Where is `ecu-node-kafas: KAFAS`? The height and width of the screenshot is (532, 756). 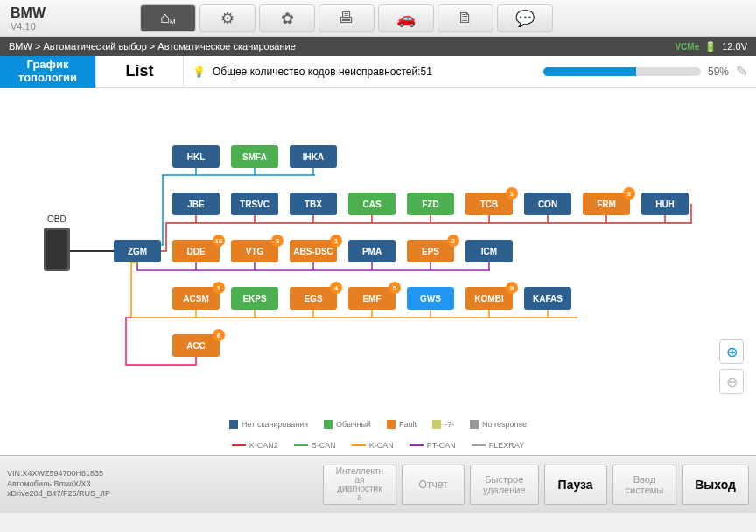 ecu-node-kafas: KAFAS is located at coordinates (548, 298).